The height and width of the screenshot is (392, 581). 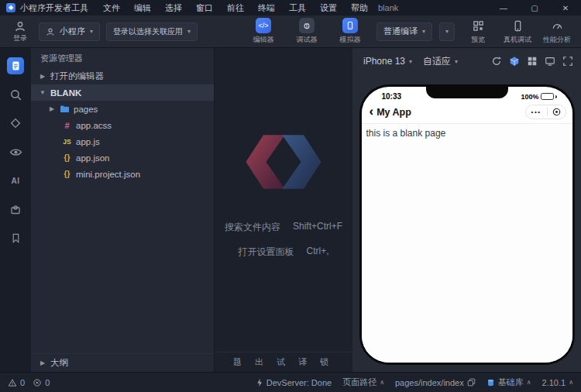 What do you see at coordinates (536, 112) in the screenshot?
I see `more-dots-icon: •••` at bounding box center [536, 112].